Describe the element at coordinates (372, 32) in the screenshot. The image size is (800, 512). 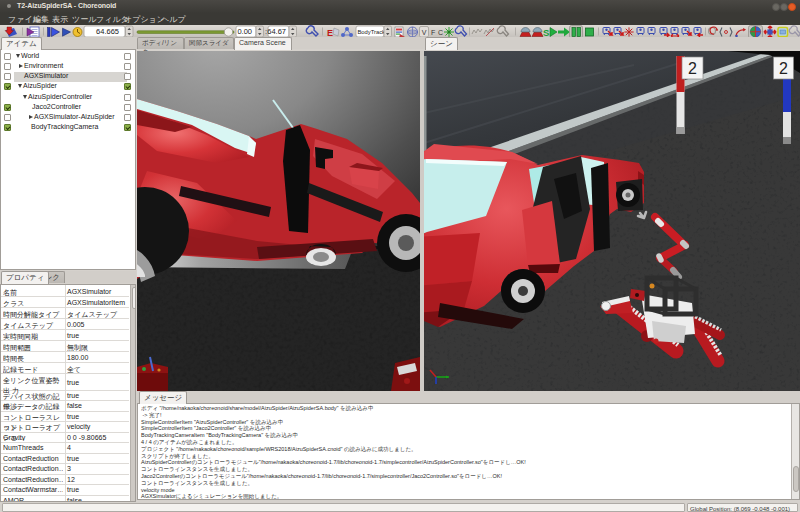
I see `svg-text: BodyTracki` at that location.